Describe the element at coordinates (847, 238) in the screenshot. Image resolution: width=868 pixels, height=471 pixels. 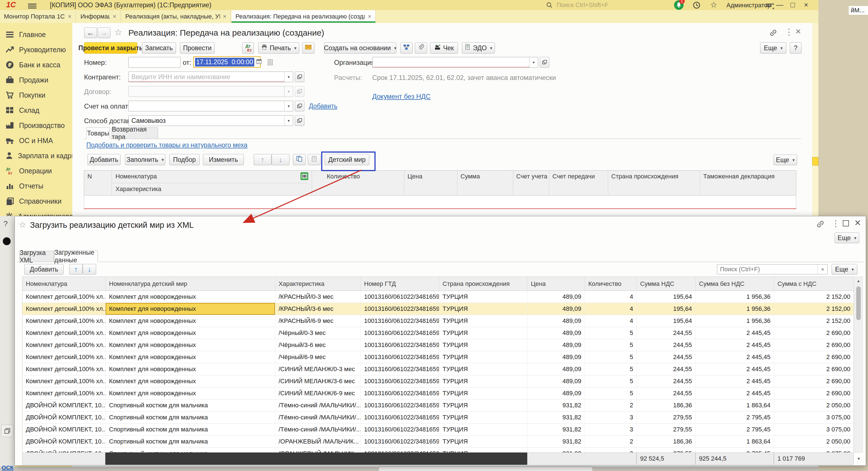
I see `overlay-more-button: Еще ▾` at that location.